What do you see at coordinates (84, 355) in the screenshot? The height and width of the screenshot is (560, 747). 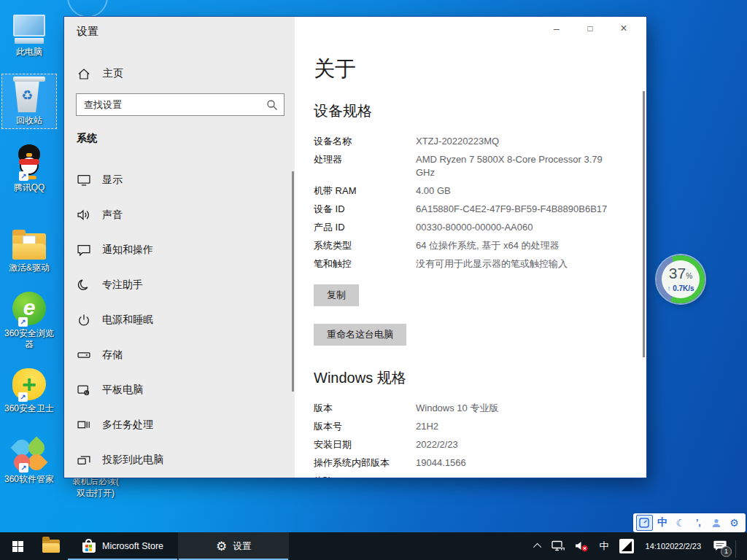 I see `storage-icon` at bounding box center [84, 355].